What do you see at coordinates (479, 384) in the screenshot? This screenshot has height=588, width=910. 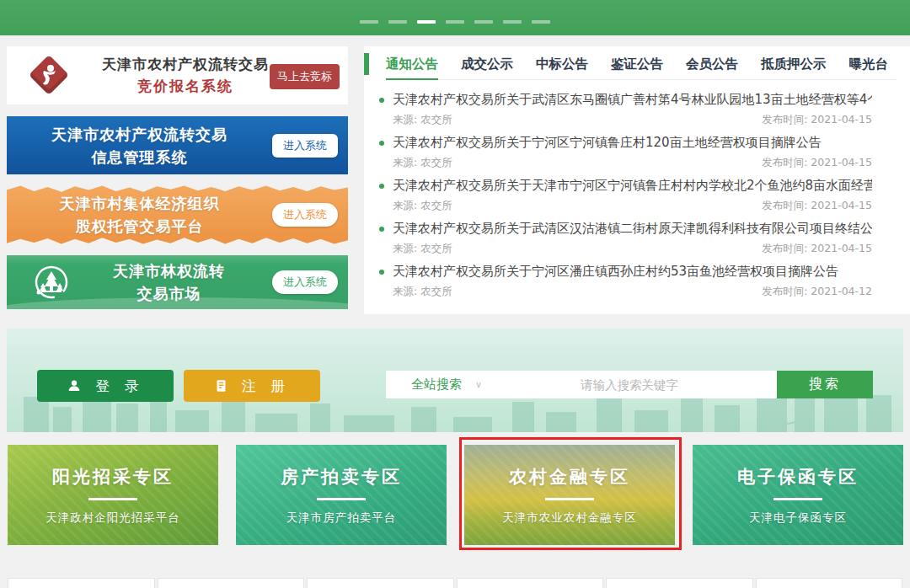 I see `chevron-down-icon: ∨` at bounding box center [479, 384].